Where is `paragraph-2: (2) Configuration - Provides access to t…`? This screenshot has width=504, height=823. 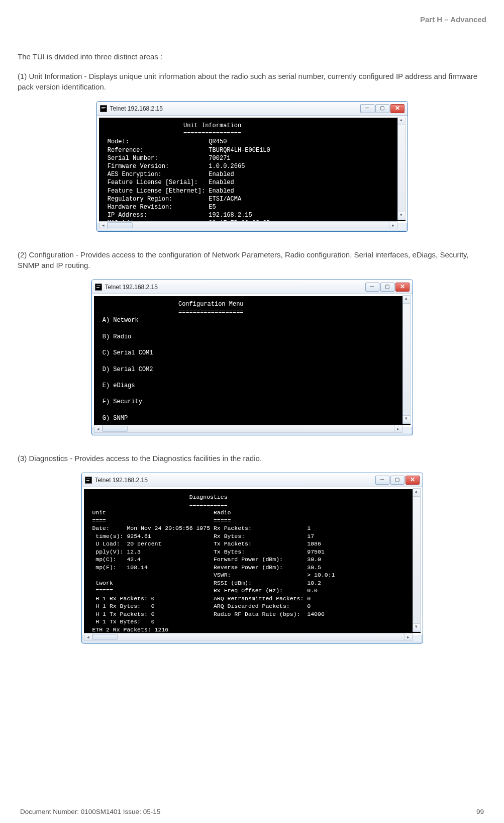
paragraph-2: (2) Configuration - Provides access to t… is located at coordinates (252, 260).